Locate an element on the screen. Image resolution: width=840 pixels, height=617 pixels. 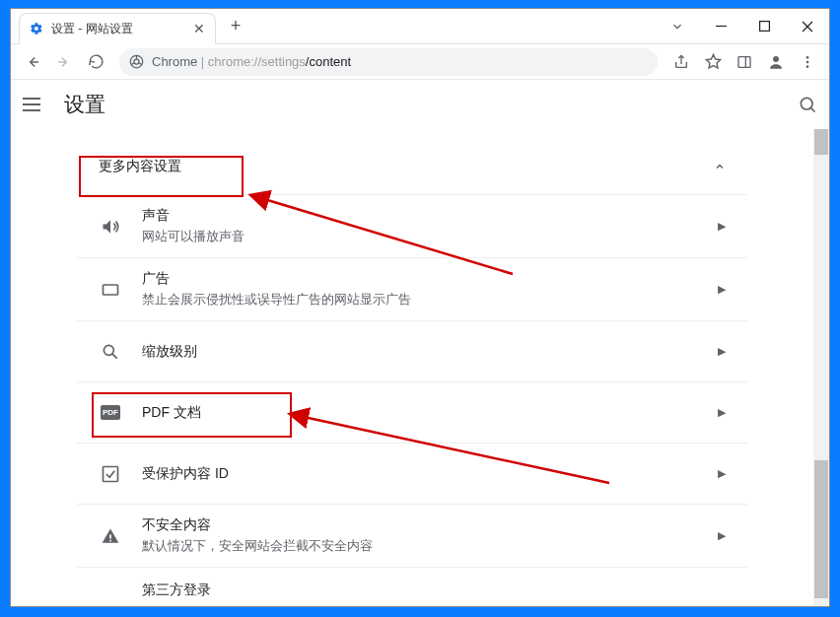
row-zoom: 缩放级别 ▶ is located at coordinates (412, 351).